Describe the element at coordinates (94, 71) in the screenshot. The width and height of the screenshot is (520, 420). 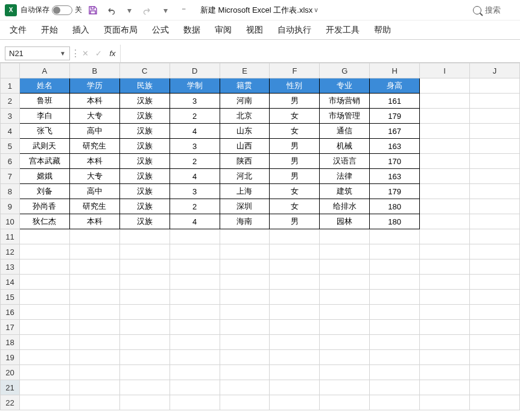
I see `col-header-B: B` at that location.